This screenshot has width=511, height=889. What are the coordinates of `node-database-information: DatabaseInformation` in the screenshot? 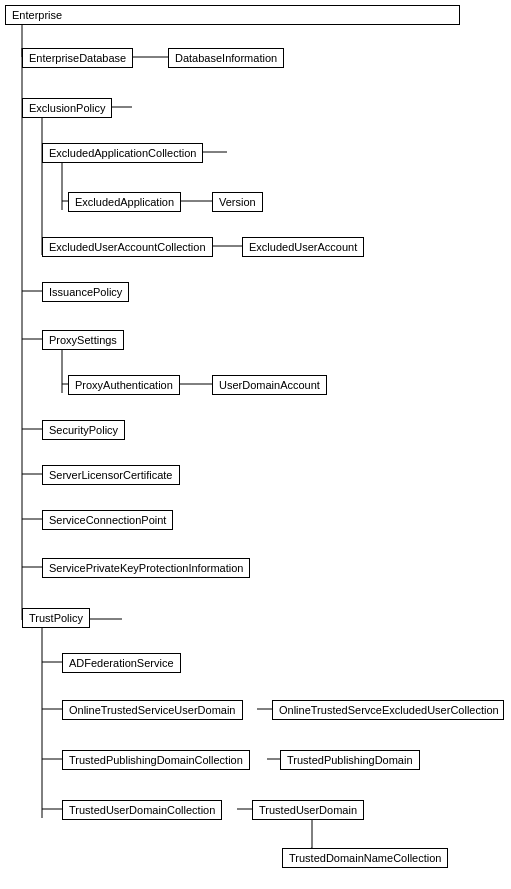 It's located at (226, 58).